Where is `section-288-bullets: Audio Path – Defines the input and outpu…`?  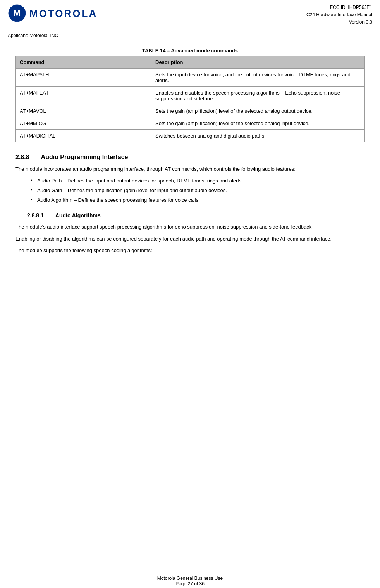 section-288-bullets: Audio Path – Defines the input and outpu… is located at coordinates (198, 191).